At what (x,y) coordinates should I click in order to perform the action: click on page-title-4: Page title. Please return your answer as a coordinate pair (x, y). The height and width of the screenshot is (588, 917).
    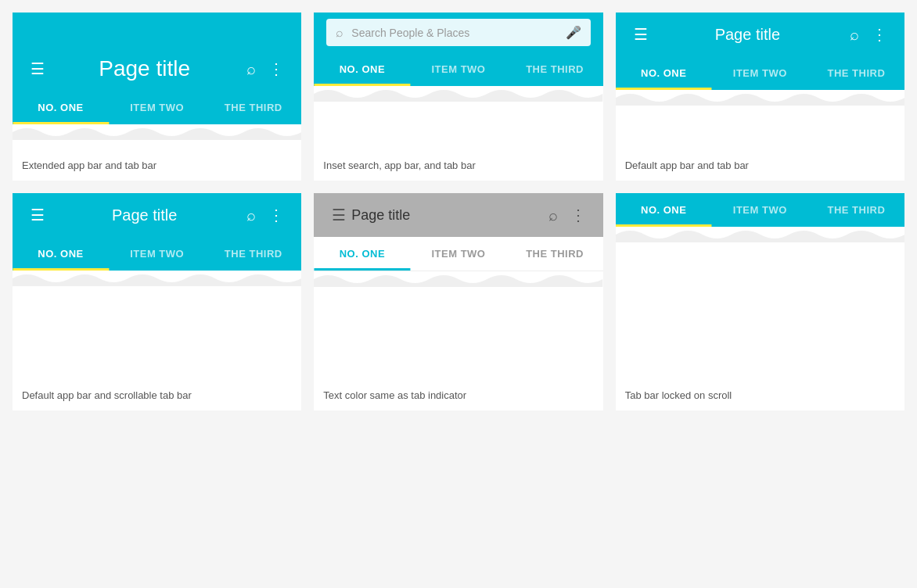
    Looking at the image, I should click on (144, 216).